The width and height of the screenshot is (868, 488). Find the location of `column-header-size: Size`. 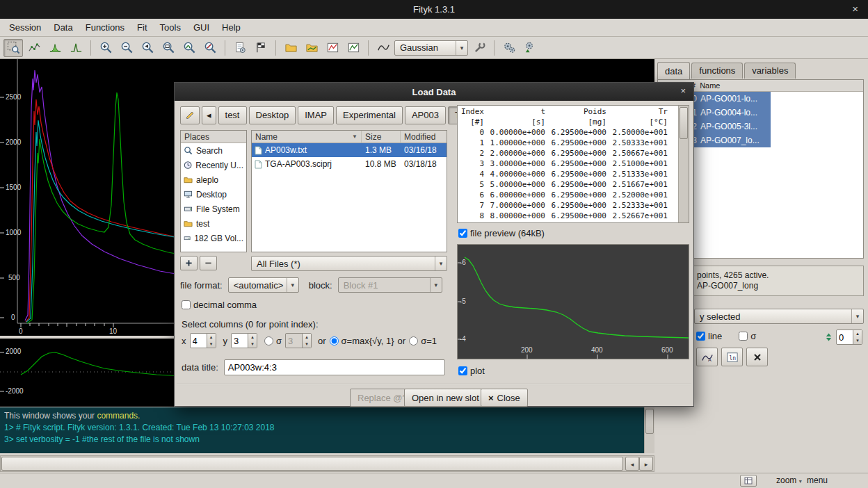

column-header-size: Size is located at coordinates (381, 136).